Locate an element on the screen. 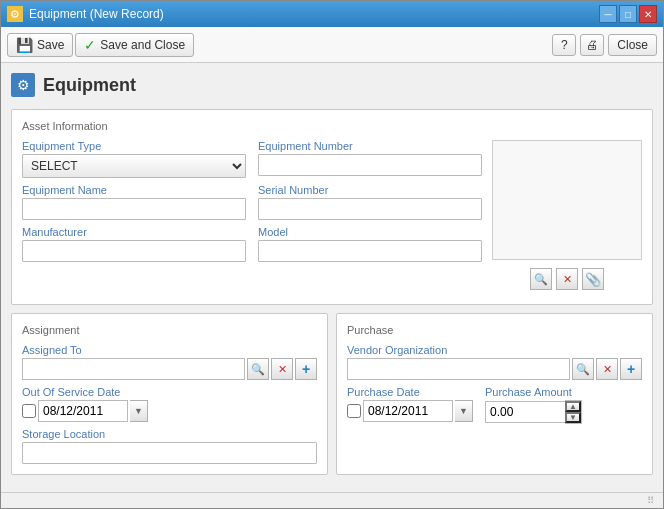 Image resolution: width=664 pixels, height=509 pixels. window-close-button: ✕ is located at coordinates (648, 14).